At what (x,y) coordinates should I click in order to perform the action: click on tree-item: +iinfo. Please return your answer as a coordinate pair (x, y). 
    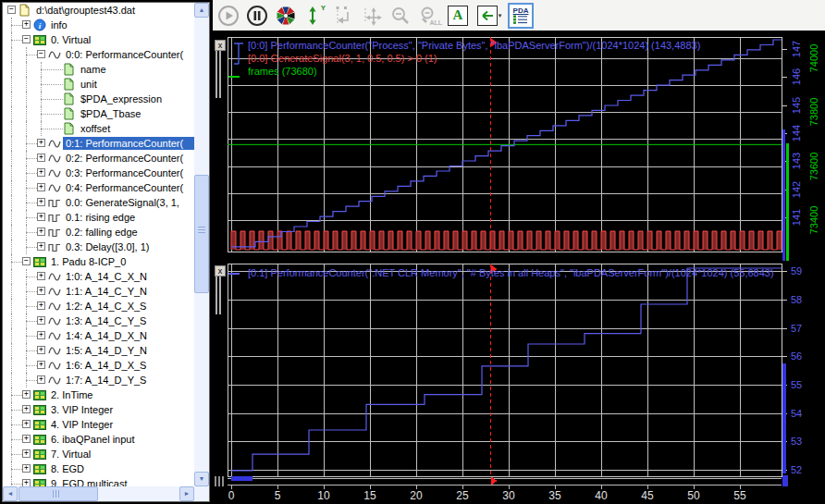
    Looking at the image, I should click on (98, 25).